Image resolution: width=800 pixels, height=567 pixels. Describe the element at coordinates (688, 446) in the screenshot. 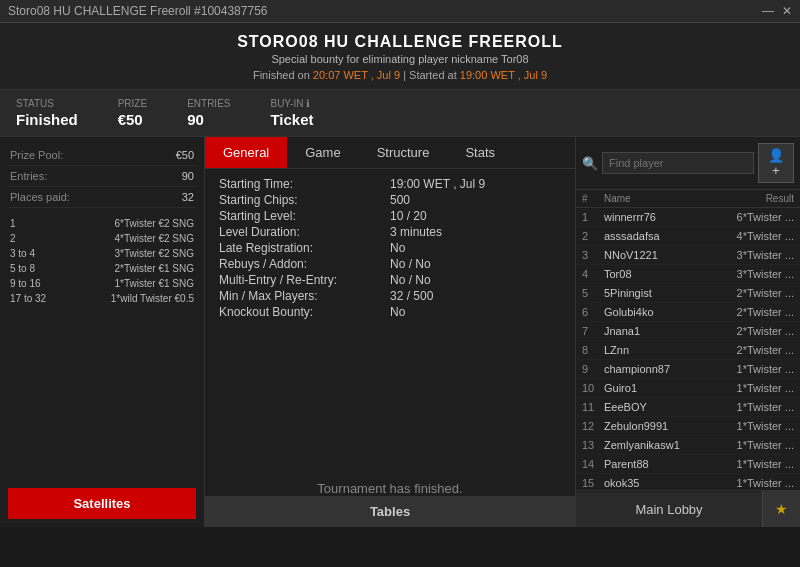

I see `player-row: 13Zemlyanikasw11*Twister ...` at that location.